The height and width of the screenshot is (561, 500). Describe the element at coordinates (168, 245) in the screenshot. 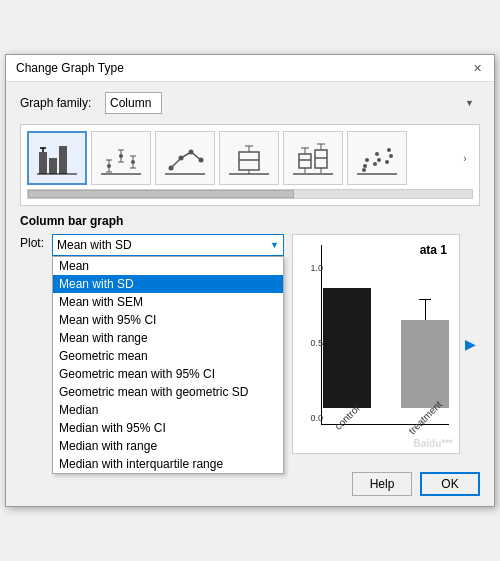

I see `plot-dropdown-trigger: Mean with SD ▼` at that location.